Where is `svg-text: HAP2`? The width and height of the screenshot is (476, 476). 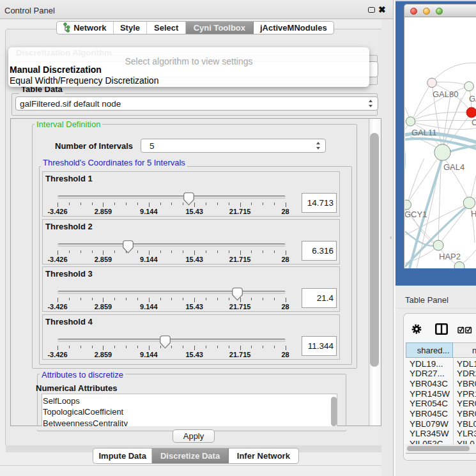
svg-text: HAP2 is located at coordinates (450, 257).